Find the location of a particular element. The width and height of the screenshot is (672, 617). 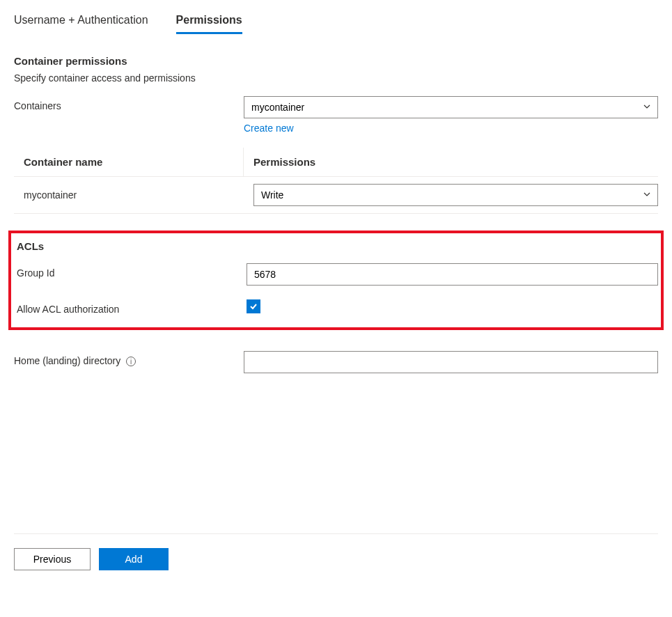

containers-select is located at coordinates (451, 107).